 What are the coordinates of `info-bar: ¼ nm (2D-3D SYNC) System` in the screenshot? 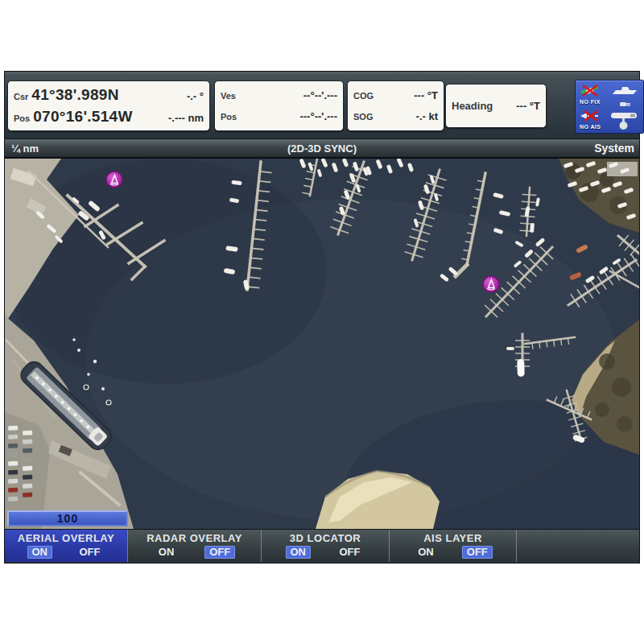 It's located at (322, 149).